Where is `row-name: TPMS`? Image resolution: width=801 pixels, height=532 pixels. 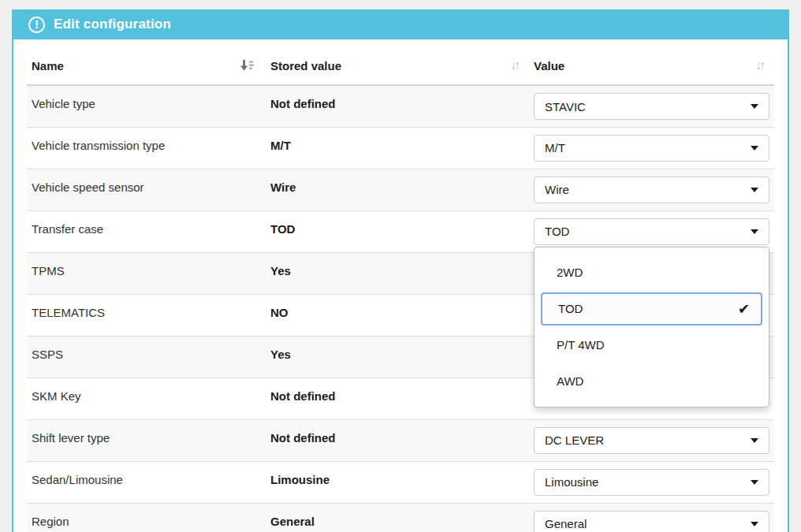
row-name: TPMS is located at coordinates (147, 273).